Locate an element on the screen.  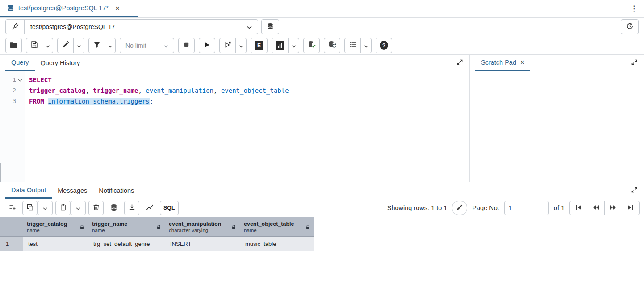
scratch-pad-expand-button is located at coordinates (634, 63).